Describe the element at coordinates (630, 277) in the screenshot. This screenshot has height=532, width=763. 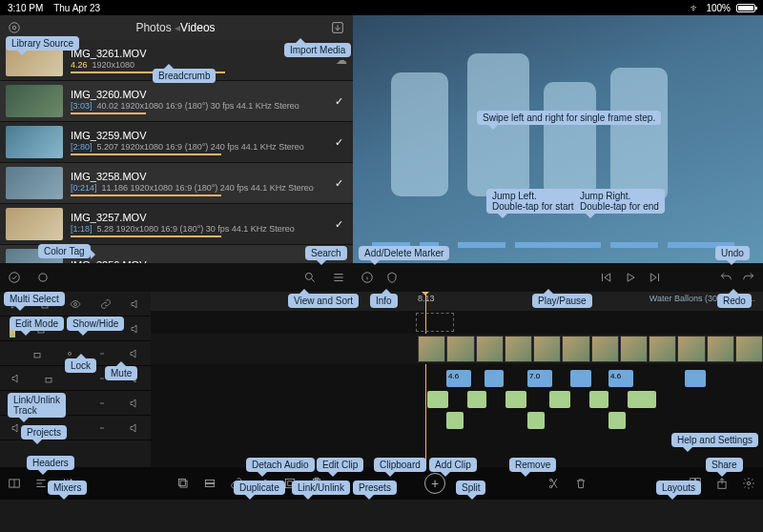
I see `play-icon` at that location.